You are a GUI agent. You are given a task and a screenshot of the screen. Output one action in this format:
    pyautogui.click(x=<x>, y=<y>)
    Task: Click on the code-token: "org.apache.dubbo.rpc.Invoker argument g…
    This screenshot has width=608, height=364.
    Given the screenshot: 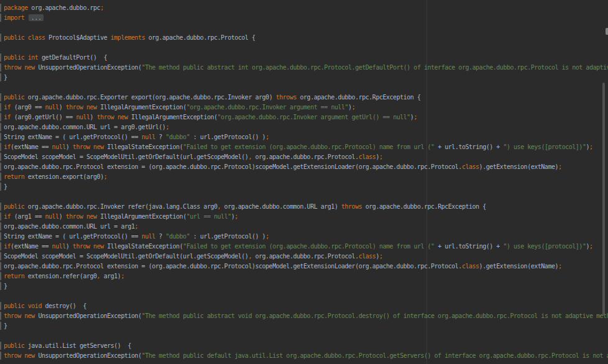 What is the action you would take?
    pyautogui.click(x=314, y=117)
    